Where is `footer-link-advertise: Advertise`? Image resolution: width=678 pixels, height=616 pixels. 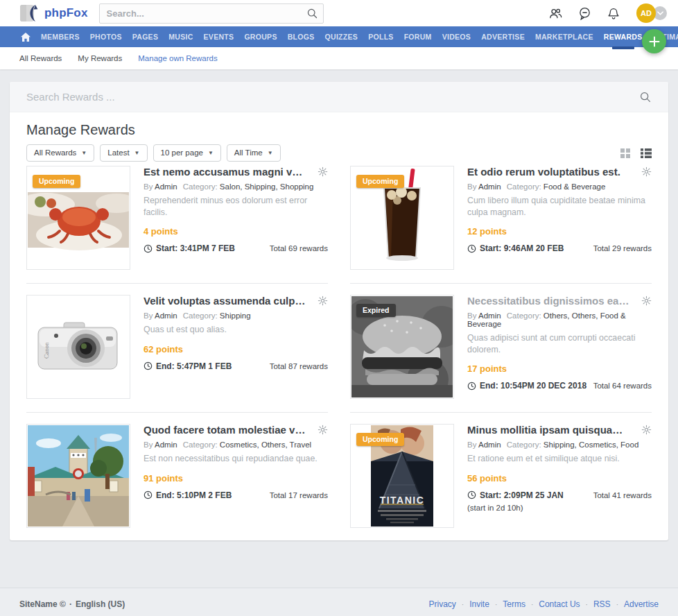
footer-link-advertise: Advertise is located at coordinates (641, 604).